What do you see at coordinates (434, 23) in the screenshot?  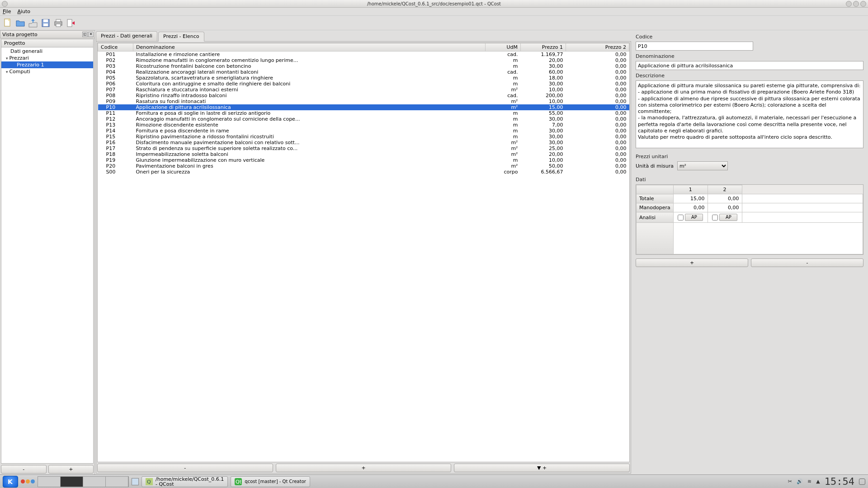 I see `toolbar` at bounding box center [434, 23].